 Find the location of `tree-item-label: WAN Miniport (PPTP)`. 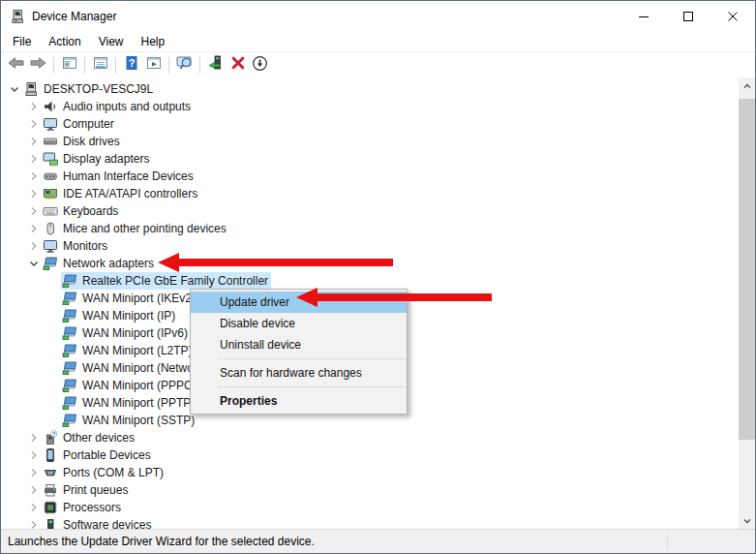

tree-item-label: WAN Miniport (PPTP) is located at coordinates (138, 403).